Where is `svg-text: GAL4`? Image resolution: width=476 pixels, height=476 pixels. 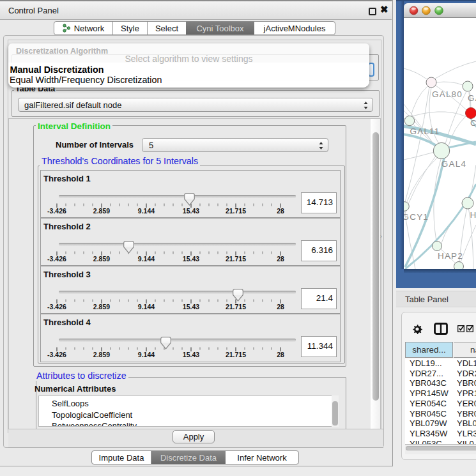
svg-text: GAL4 is located at coordinates (454, 164).